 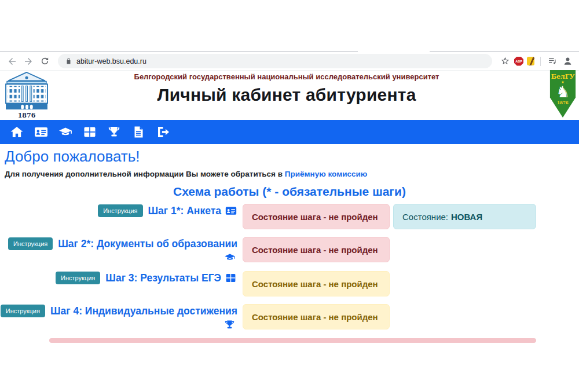 What do you see at coordinates (505, 61) in the screenshot?
I see `bookmark-star-icon` at bounding box center [505, 61].